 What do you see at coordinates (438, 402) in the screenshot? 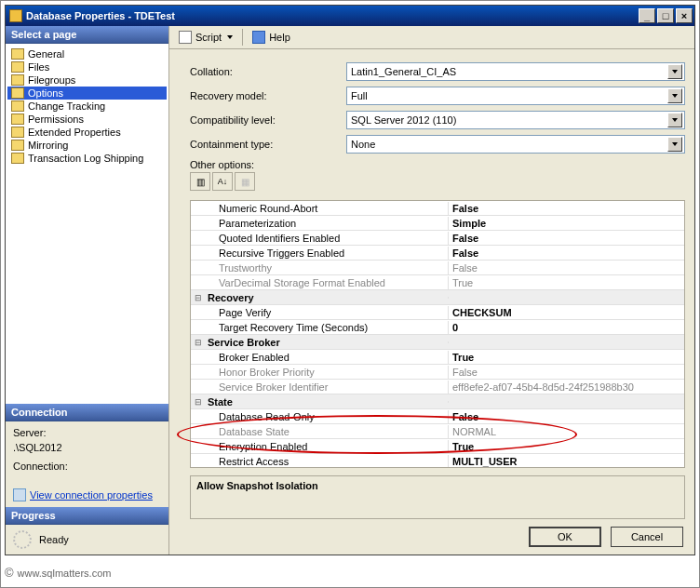
I see `property-category: ⊟State` at bounding box center [438, 402].